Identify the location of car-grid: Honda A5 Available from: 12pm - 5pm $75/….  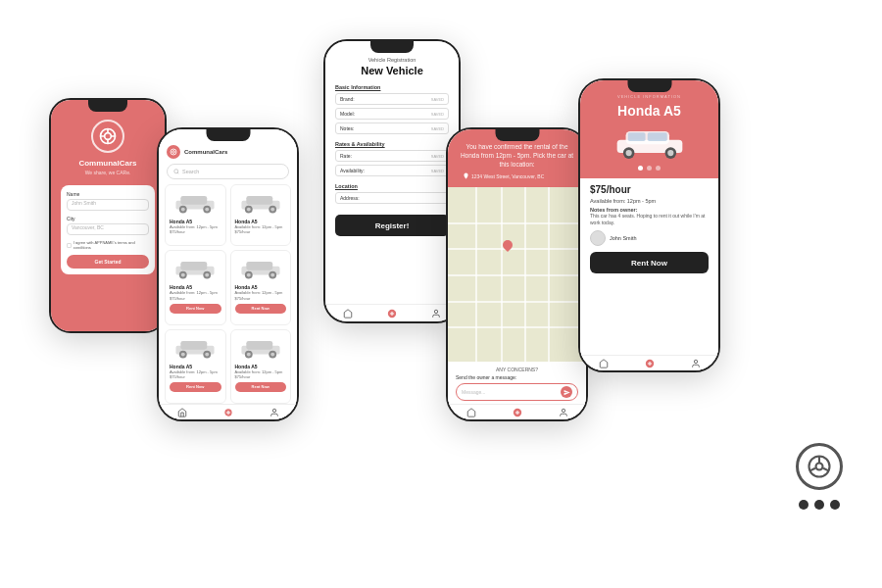
(227, 294).